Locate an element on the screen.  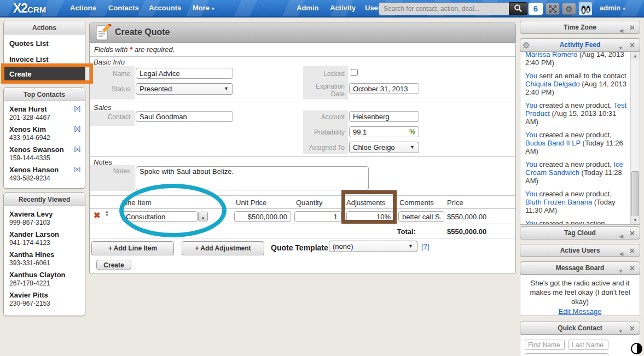
settings-button: ⚙ is located at coordinates (569, 9).